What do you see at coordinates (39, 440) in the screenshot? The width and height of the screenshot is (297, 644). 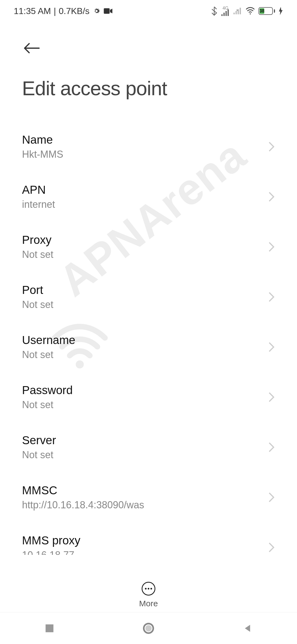 I see `row-label: Server` at bounding box center [39, 440].